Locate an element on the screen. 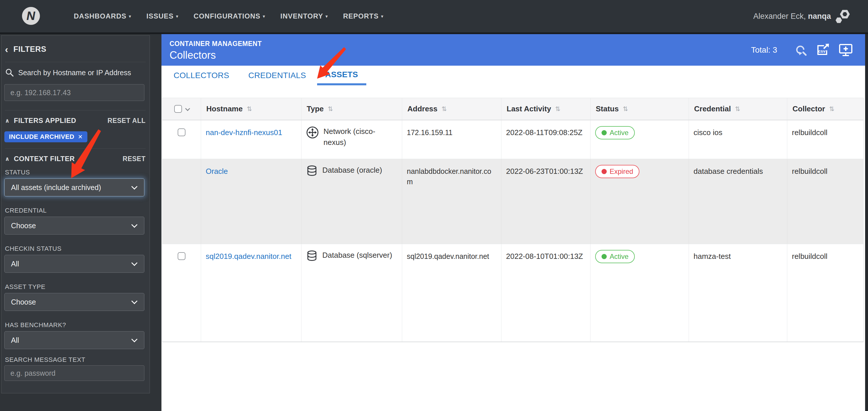 Image resolution: width=868 pixels, height=411 pixels. column-header-status: Status⇅ is located at coordinates (640, 109).